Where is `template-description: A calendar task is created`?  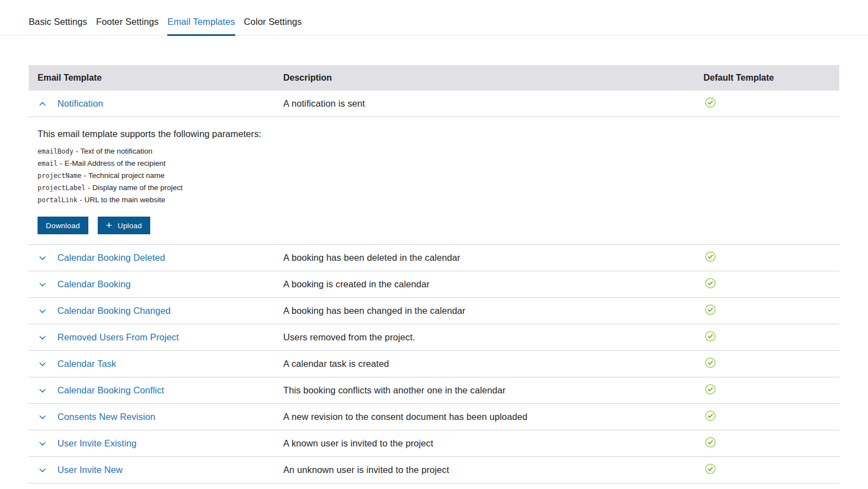 template-description: A calendar task is created is located at coordinates (494, 364).